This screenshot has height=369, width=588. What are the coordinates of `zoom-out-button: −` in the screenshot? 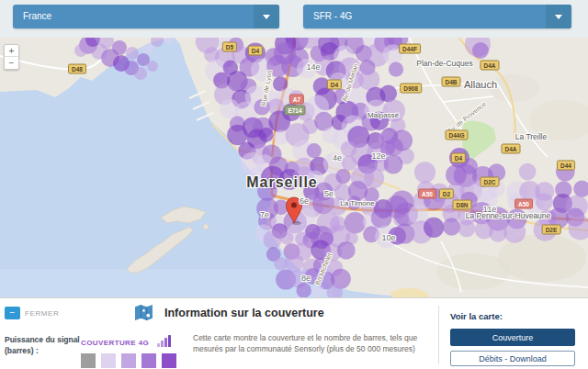 It's located at (11, 62).